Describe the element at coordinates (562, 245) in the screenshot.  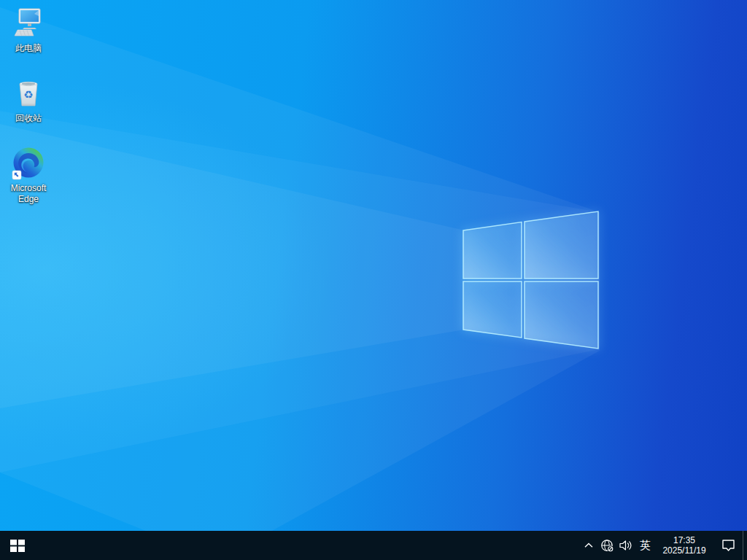
I see `windows-logo-pane-top-right` at that location.